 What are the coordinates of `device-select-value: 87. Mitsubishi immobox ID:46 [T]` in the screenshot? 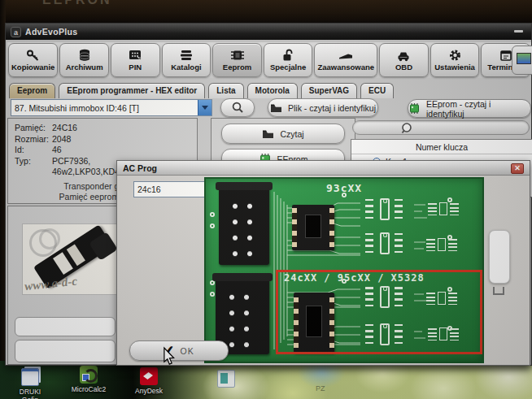 It's located at (76, 108).